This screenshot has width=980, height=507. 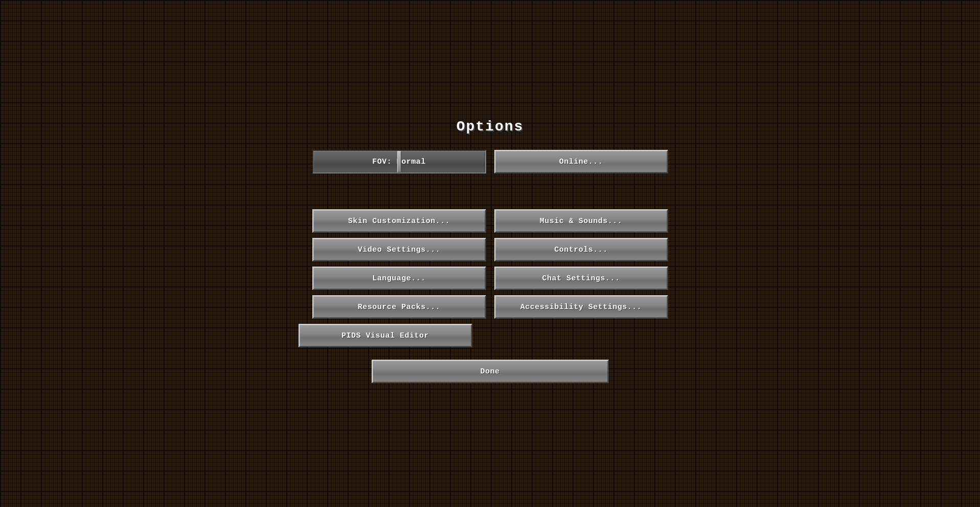 What do you see at coordinates (581, 250) in the screenshot?
I see `controls-button: Controls...` at bounding box center [581, 250].